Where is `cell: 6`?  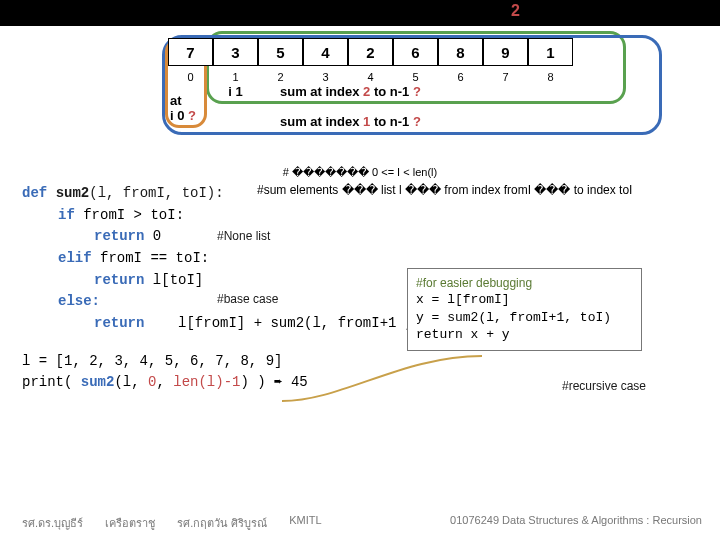
cell: 6 is located at coordinates (416, 52).